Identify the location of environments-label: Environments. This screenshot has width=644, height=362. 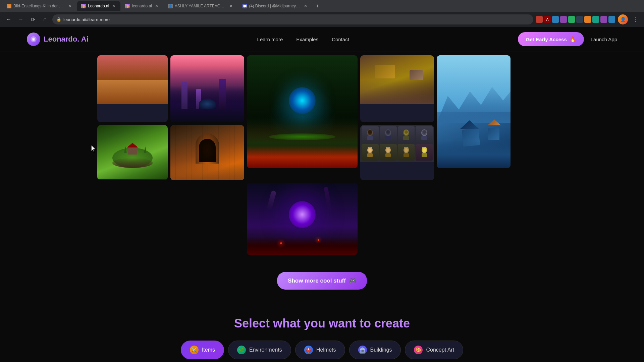
(266, 350).